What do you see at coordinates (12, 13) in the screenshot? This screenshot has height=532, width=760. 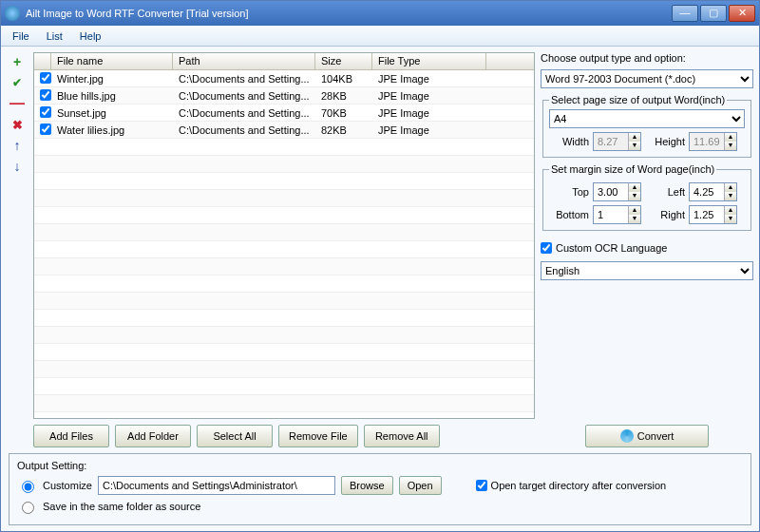 I see `app-icon` at bounding box center [12, 13].